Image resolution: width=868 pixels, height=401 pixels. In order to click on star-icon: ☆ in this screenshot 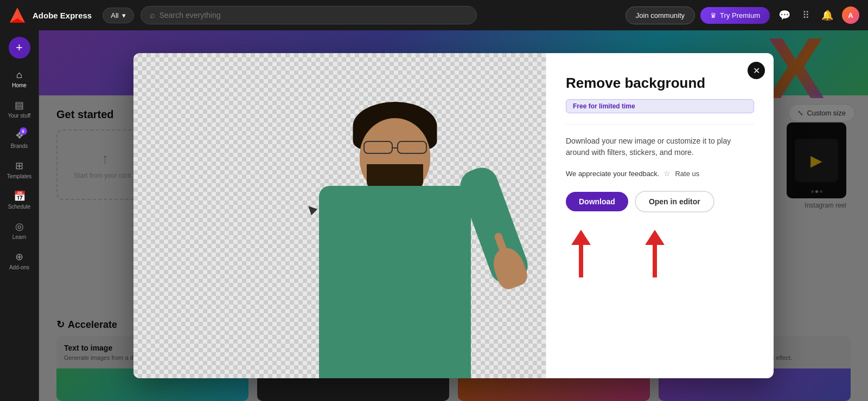, I will do `click(667, 173)`.